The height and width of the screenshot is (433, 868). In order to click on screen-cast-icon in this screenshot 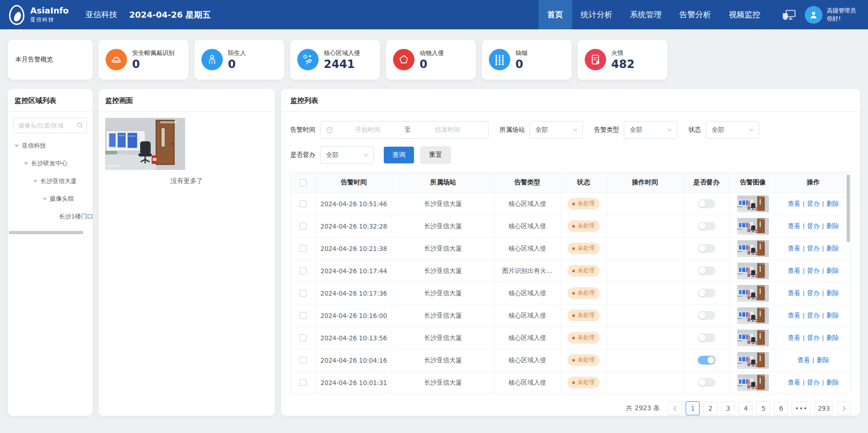, I will do `click(789, 15)`.